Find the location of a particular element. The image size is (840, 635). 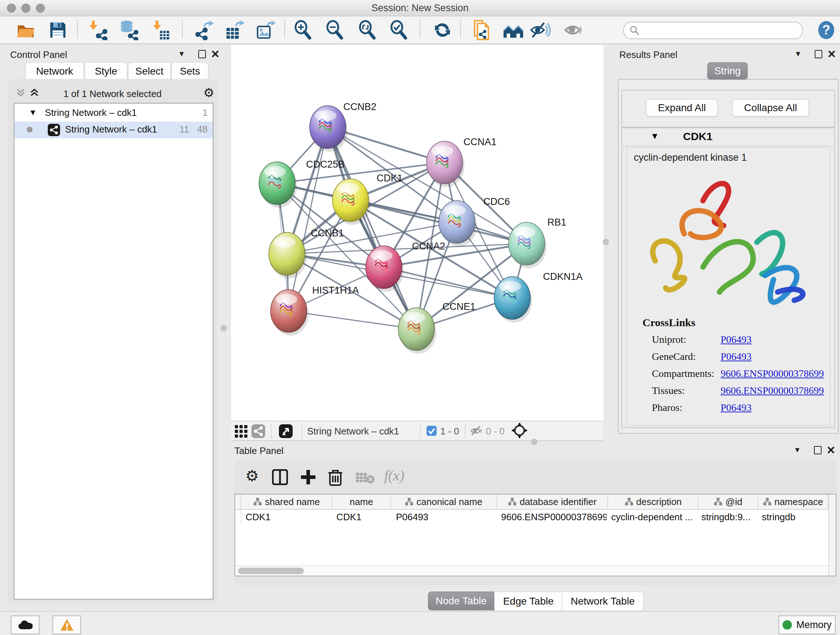

control-panel-close-icon is located at coordinates (215, 54).